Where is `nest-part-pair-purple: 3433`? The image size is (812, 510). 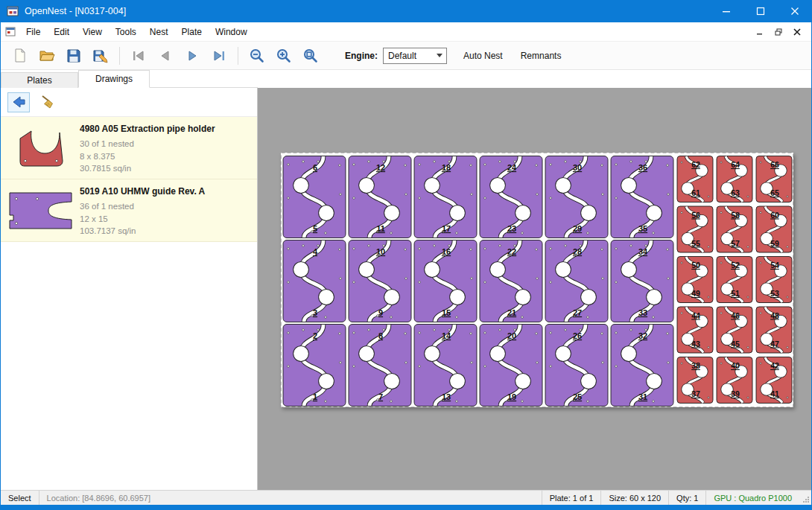
nest-part-pair-purple: 3433 is located at coordinates (642, 281).